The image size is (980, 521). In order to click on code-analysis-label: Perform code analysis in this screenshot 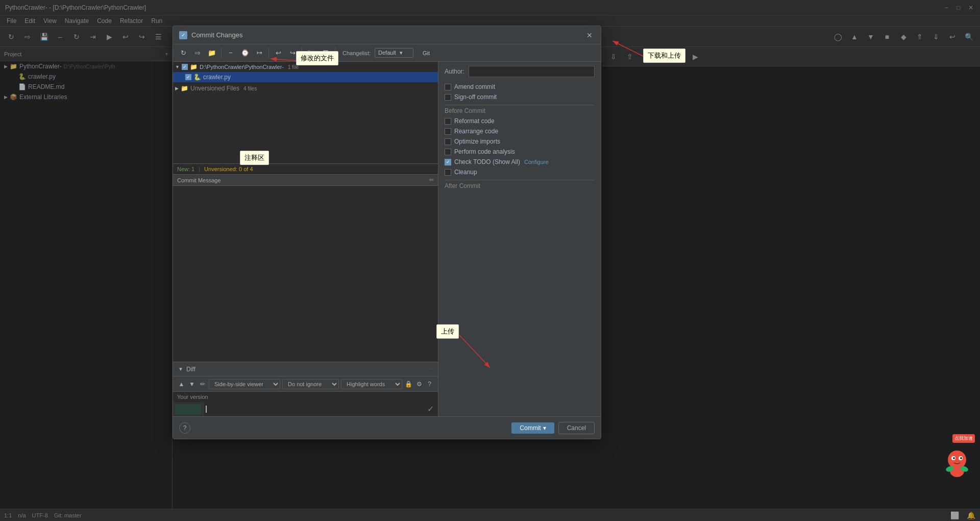, I will do `click(485, 152)`.